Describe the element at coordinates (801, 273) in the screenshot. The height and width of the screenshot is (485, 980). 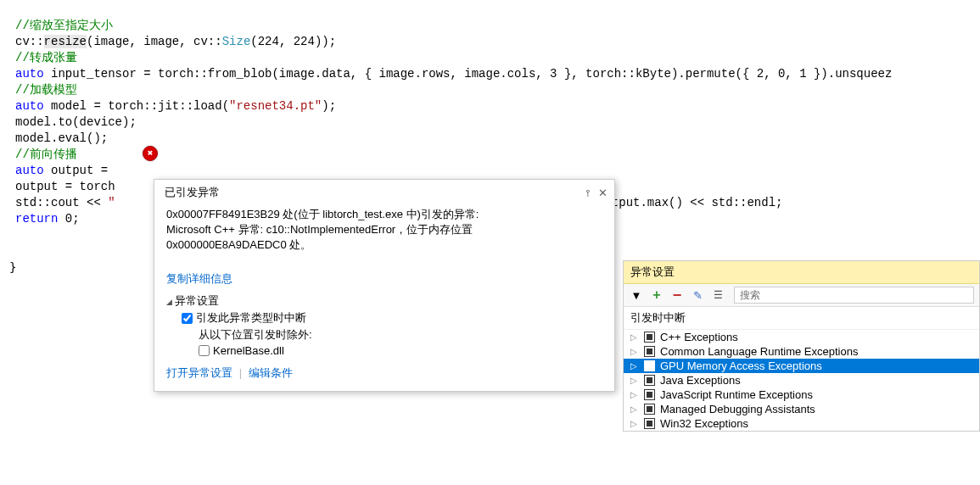
I see `panel-title: 异常设置` at that location.